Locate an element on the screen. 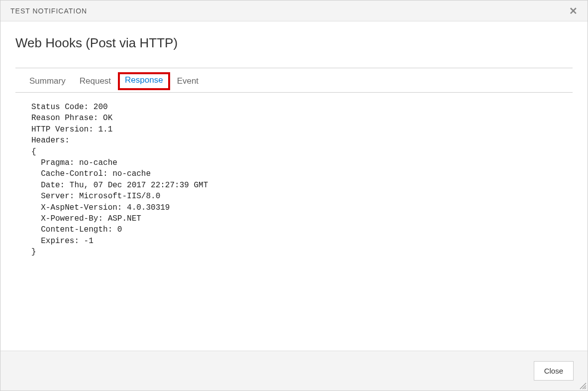 Image resolution: width=588 pixels, height=391 pixels. close-icon: ✕ is located at coordinates (573, 11).